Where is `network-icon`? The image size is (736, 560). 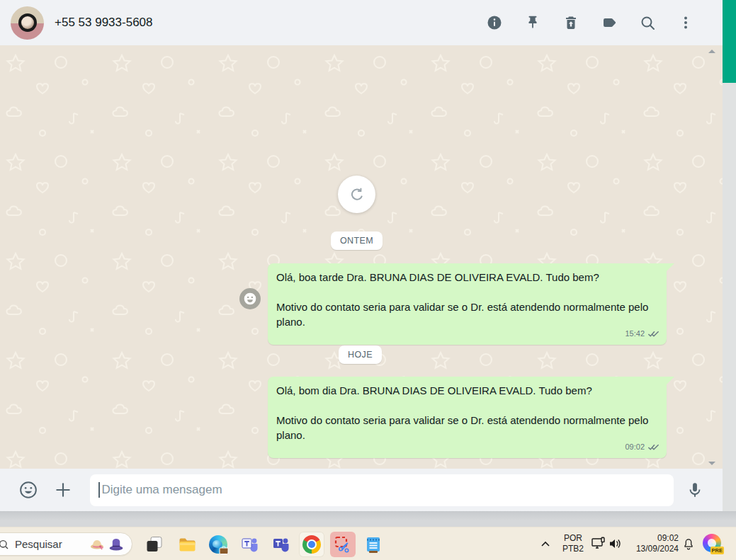 network-icon is located at coordinates (599, 545).